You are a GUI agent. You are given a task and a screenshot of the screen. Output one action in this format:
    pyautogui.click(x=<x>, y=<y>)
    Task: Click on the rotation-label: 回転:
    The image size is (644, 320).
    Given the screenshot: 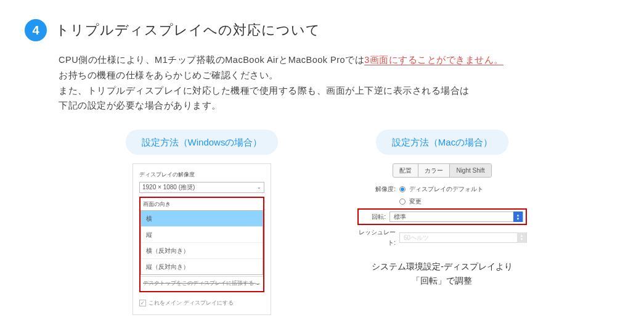 What is the action you would take?
    pyautogui.click(x=373, y=217)
    